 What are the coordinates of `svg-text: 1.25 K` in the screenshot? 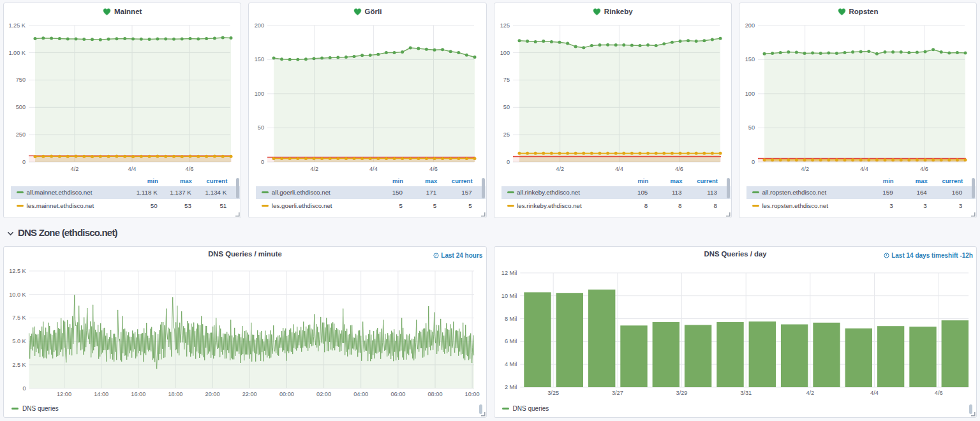 It's located at (17, 26).